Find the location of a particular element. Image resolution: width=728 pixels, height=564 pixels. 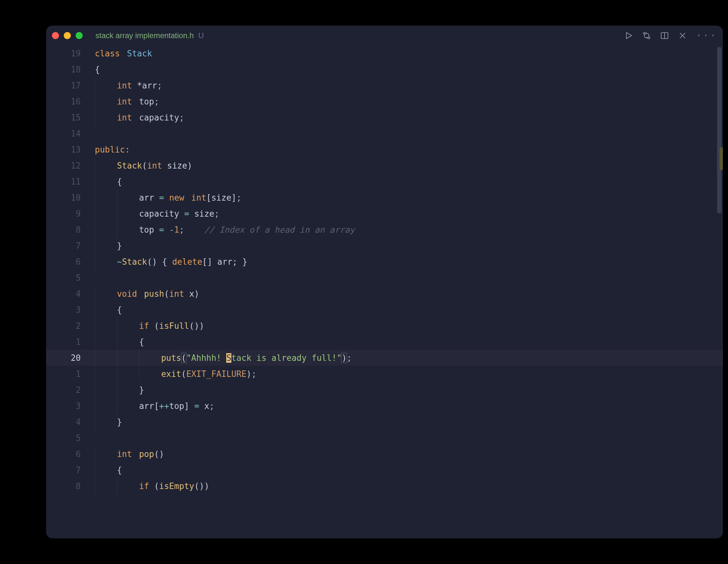

line-number: 11 is located at coordinates (63, 182).